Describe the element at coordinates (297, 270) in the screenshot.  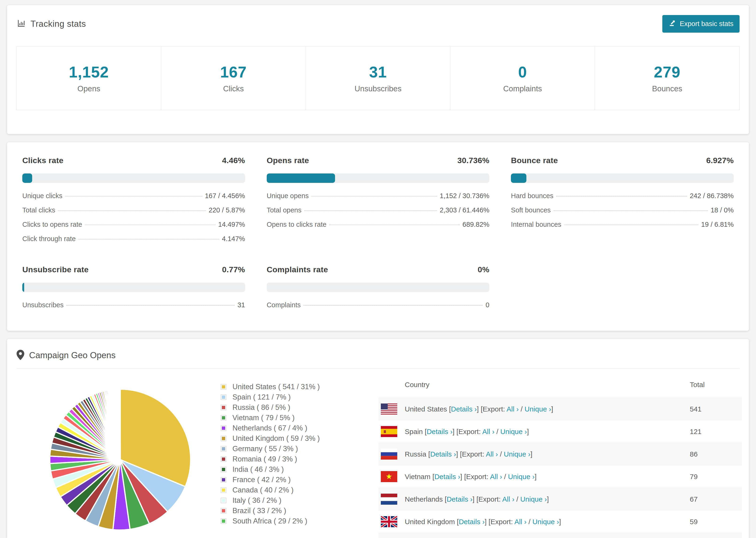
I see `rate-title: Complaints rate` at that location.